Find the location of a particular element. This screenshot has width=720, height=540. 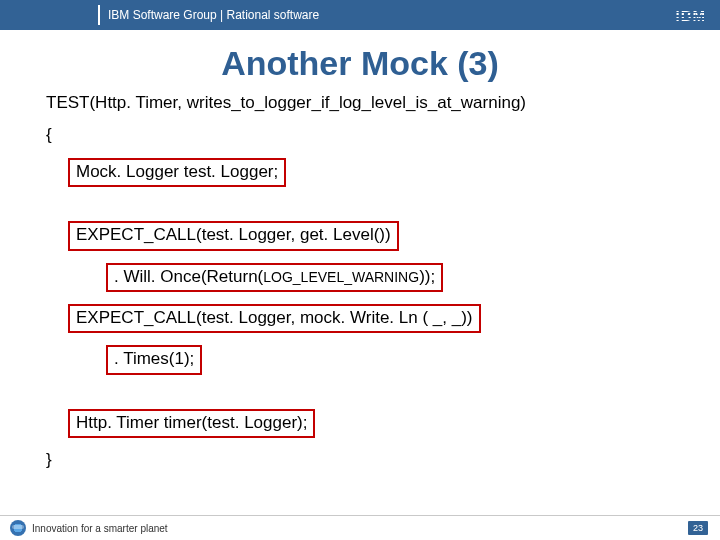

footer: Innovation for a smarter planet 23 is located at coordinates (360, 528).